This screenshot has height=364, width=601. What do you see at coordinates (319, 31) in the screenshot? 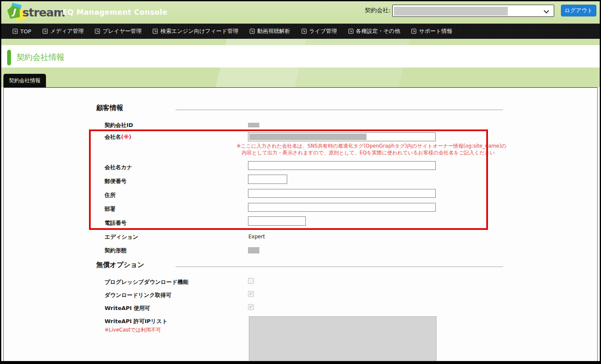
I see `nav-item-live: ↘ ライブ管理` at bounding box center [319, 31].